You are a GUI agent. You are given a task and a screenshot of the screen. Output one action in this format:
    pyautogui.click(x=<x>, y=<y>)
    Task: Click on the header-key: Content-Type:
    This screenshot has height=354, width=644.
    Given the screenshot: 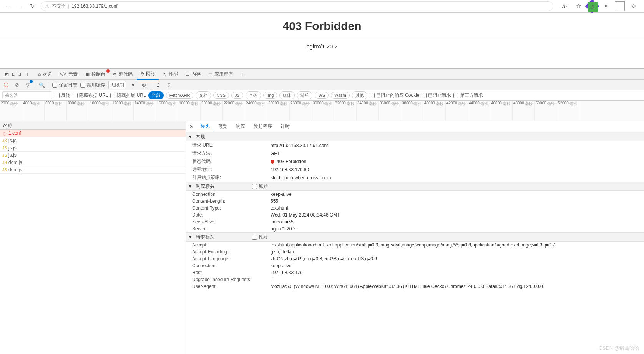 What is the action you would take?
    pyautogui.click(x=231, y=208)
    